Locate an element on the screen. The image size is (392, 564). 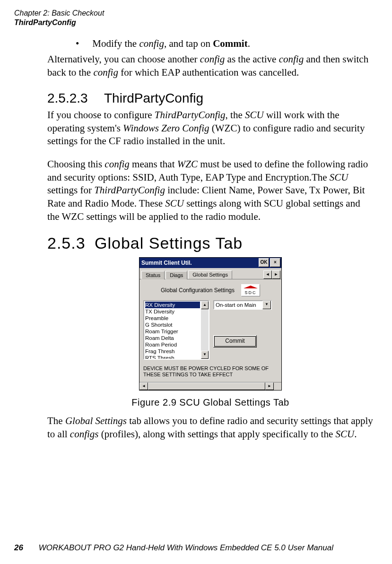
list-item: Frag Thresh is located at coordinates (173, 351).